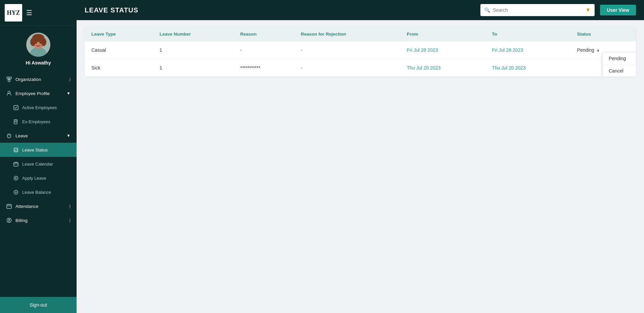 The height and width of the screenshot is (313, 644). What do you see at coordinates (586, 50) in the screenshot?
I see `status-value-1: Pending` at bounding box center [586, 50].